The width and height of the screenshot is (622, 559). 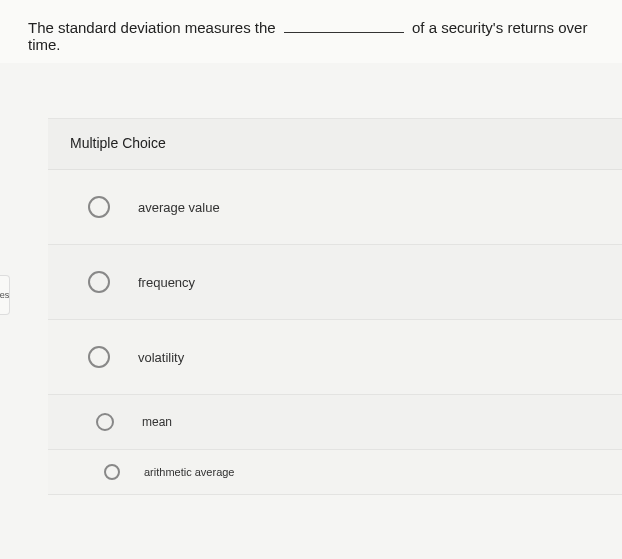 What do you see at coordinates (335, 358) in the screenshot?
I see `option-row-volatility: volatility` at bounding box center [335, 358].